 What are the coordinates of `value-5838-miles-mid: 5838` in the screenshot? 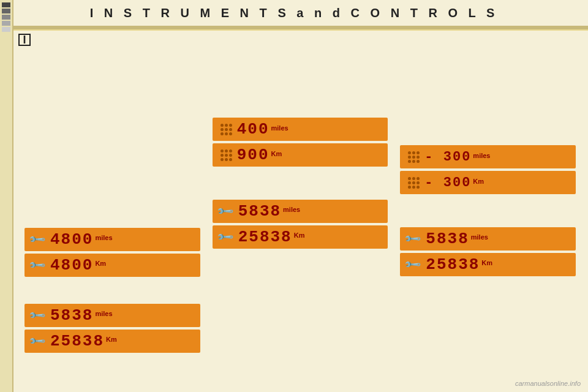 It's located at (260, 211).